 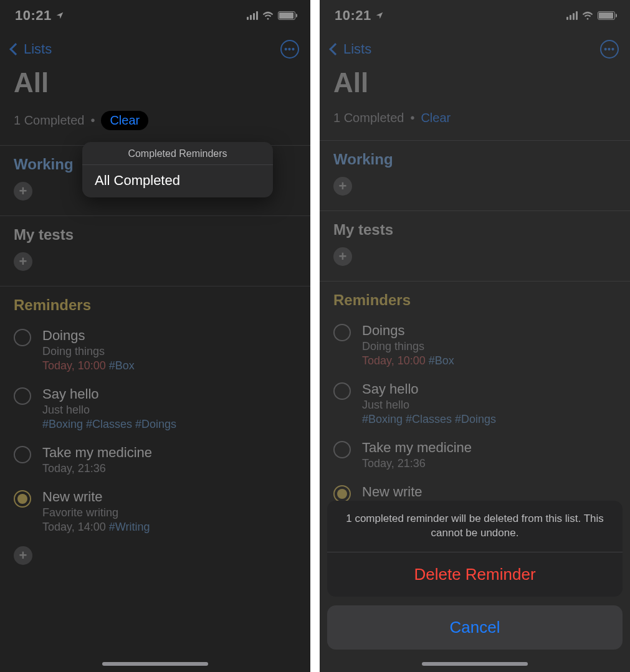 I want to click on context-menu-title: Completed Reminders, so click(x=178, y=153).